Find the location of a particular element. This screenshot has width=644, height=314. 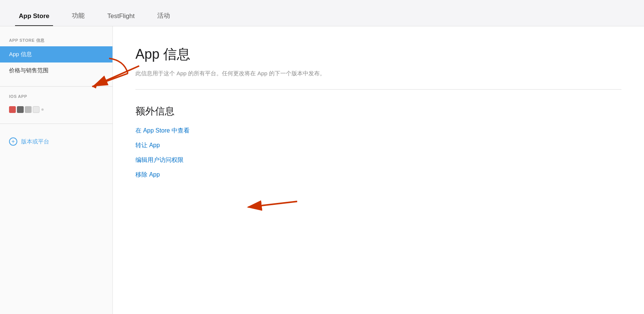

app-block-white is located at coordinates (36, 110).